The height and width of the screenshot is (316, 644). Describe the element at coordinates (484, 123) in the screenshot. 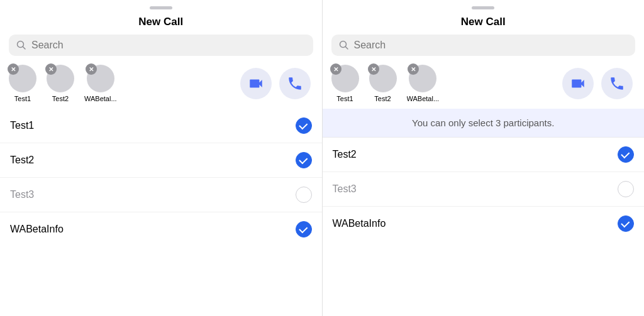

I see `limit-banner: You can only select 3 participants.` at that location.